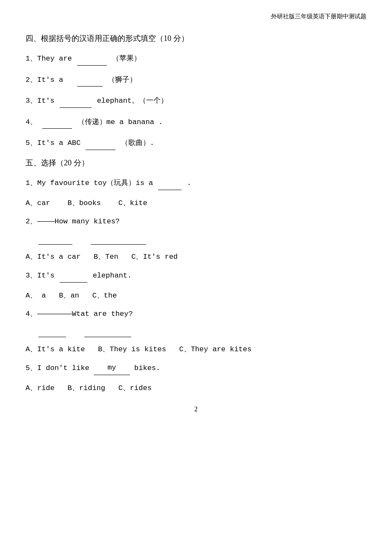  Describe the element at coordinates (90, 80) in the screenshot. I see `q4-2-blank` at that location.